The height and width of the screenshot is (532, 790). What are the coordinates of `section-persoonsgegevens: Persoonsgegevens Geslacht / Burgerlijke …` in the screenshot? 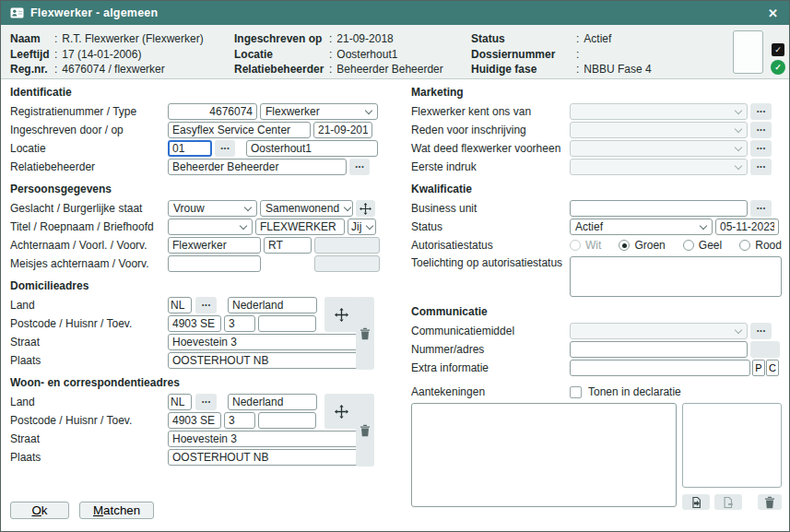 It's located at (210, 225).